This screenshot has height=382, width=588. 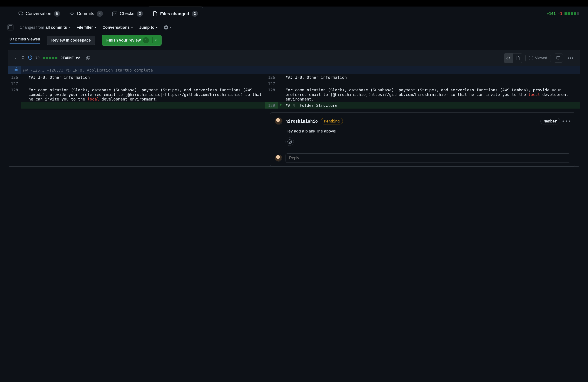 What do you see at coordinates (422, 131) in the screenshot?
I see `comment-body: Hey add a blank line above!` at bounding box center [422, 131].